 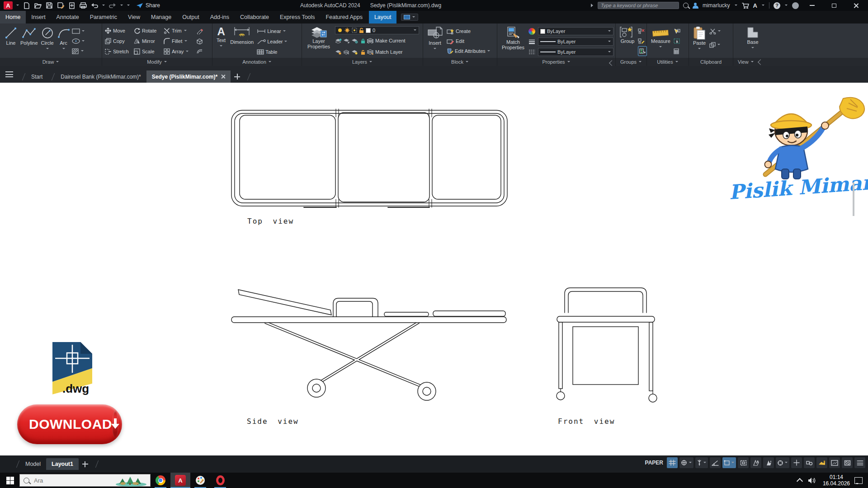 What do you see at coordinates (642, 31) in the screenshot?
I see `ungroup-button` at bounding box center [642, 31].